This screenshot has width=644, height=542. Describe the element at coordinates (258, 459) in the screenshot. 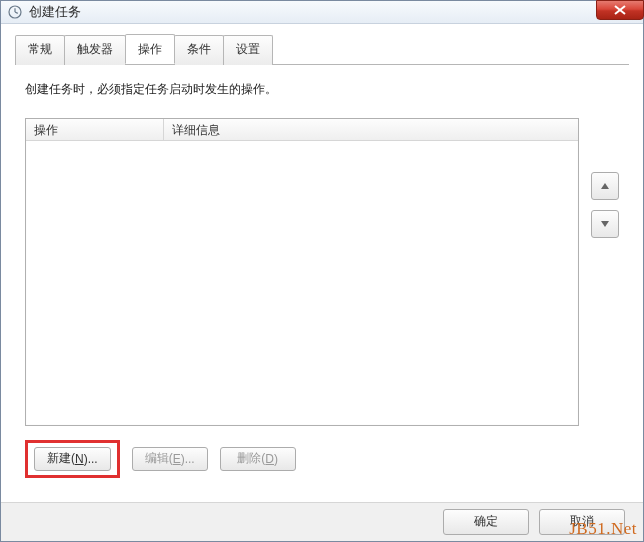

I see `delete-button: 删除(D)` at that location.